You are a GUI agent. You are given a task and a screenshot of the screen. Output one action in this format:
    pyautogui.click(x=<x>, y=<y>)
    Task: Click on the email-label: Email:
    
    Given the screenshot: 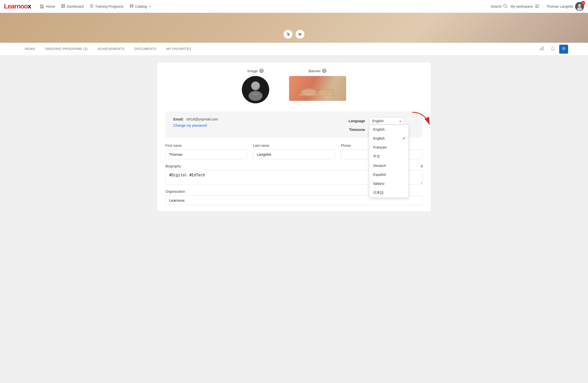 What is the action you would take?
    pyautogui.click(x=179, y=119)
    